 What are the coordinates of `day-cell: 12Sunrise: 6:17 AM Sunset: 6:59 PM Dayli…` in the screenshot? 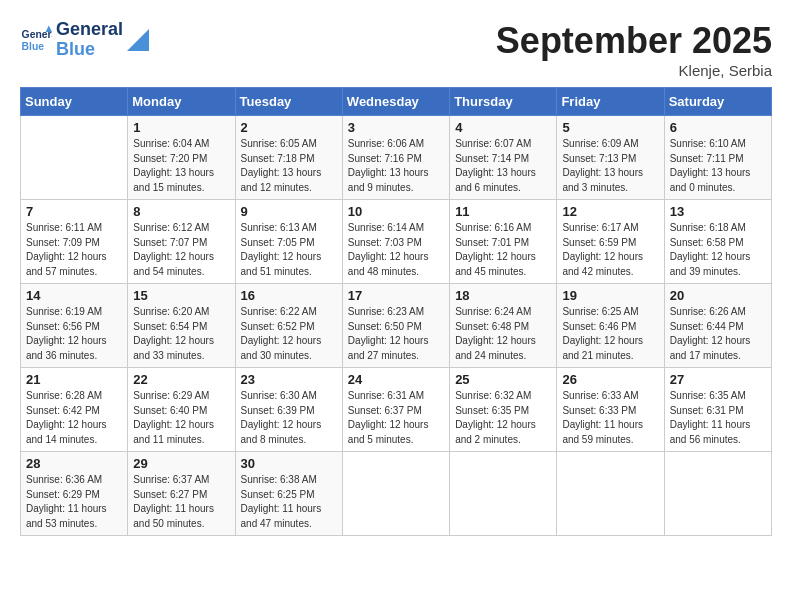 It's located at (610, 242).